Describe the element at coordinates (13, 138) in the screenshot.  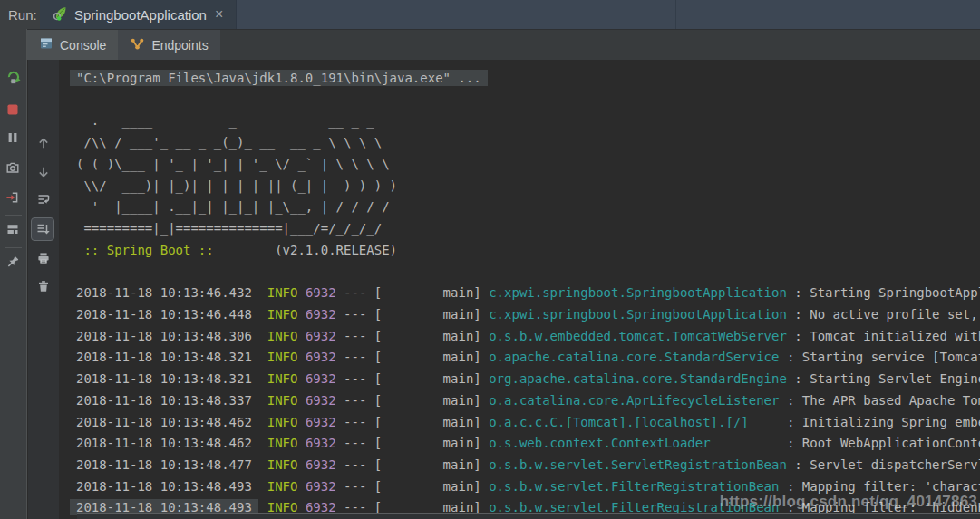
I see `pause-button` at that location.